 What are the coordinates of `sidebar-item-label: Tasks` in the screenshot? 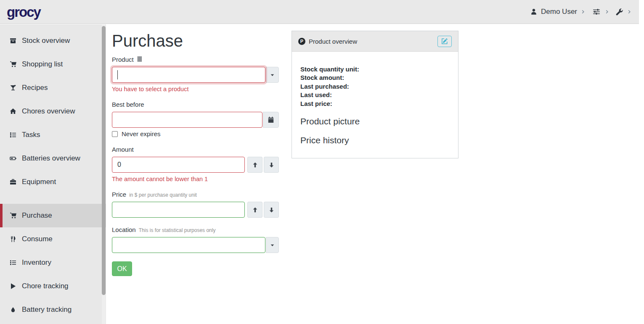 It's located at (31, 135).